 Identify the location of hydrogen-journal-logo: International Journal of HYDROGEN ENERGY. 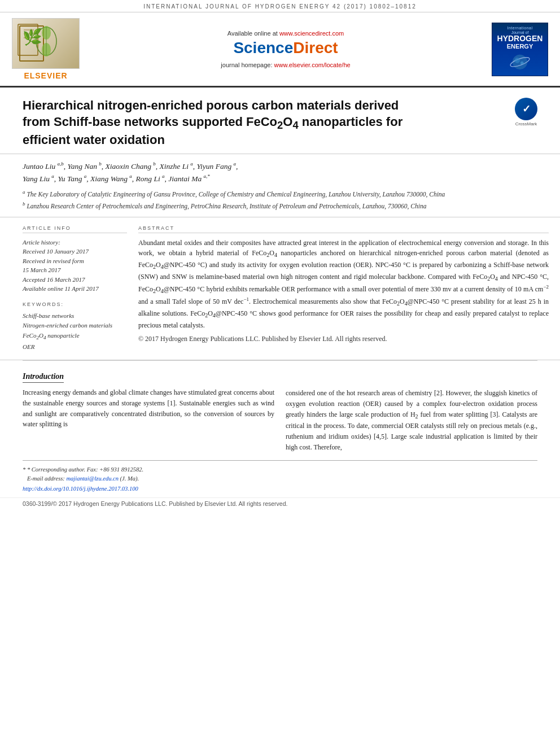
(520, 49).